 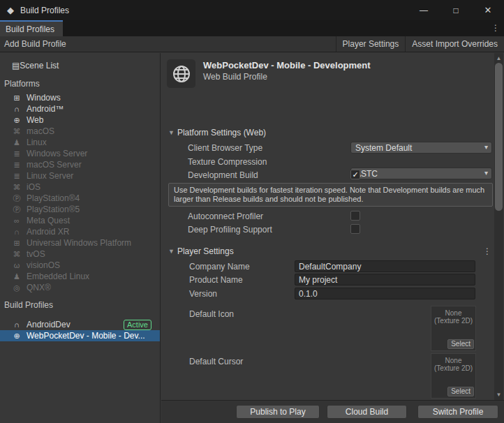 I want to click on profile-item-androiddev: ∩ AndroidDev Active, so click(x=80, y=325).